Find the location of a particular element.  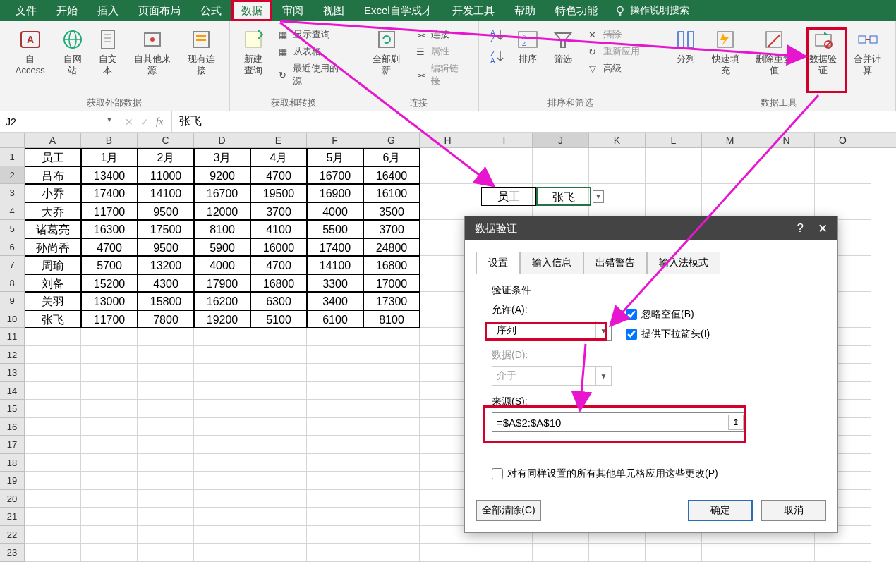

cell: 17900 is located at coordinates (222, 283).